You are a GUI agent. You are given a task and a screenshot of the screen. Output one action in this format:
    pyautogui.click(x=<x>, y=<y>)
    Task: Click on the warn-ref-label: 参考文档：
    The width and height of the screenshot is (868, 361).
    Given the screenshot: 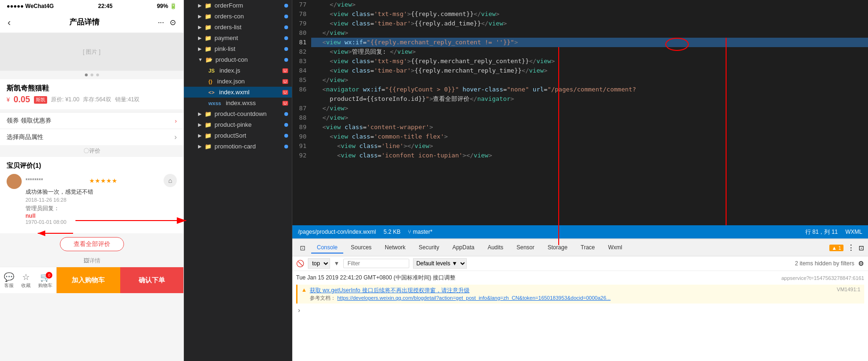 What is the action you would take?
    pyautogui.click(x=322, y=298)
    